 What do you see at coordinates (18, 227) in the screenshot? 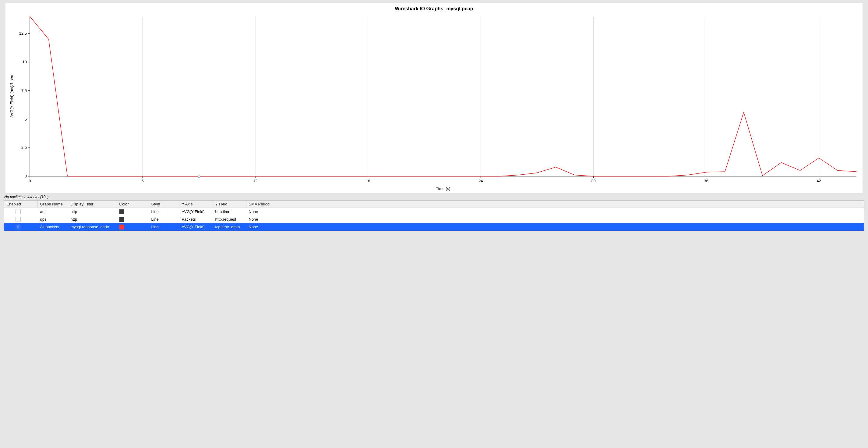
I see `enabled-checkbox: ✓` at bounding box center [18, 227].